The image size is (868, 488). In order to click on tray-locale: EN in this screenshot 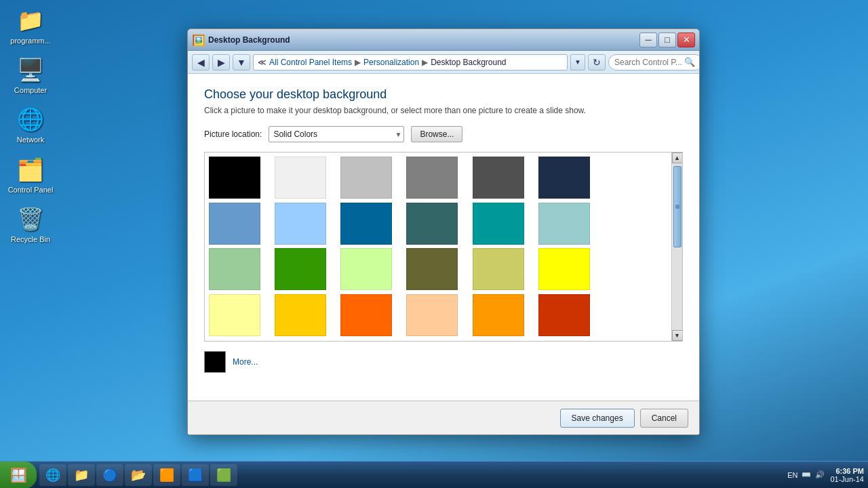, I will do `click(792, 475)`.